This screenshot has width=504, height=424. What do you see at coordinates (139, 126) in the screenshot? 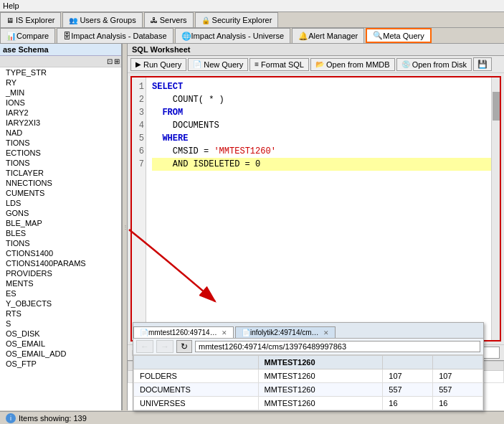
I see `line-num-4: 4` at bounding box center [139, 126].